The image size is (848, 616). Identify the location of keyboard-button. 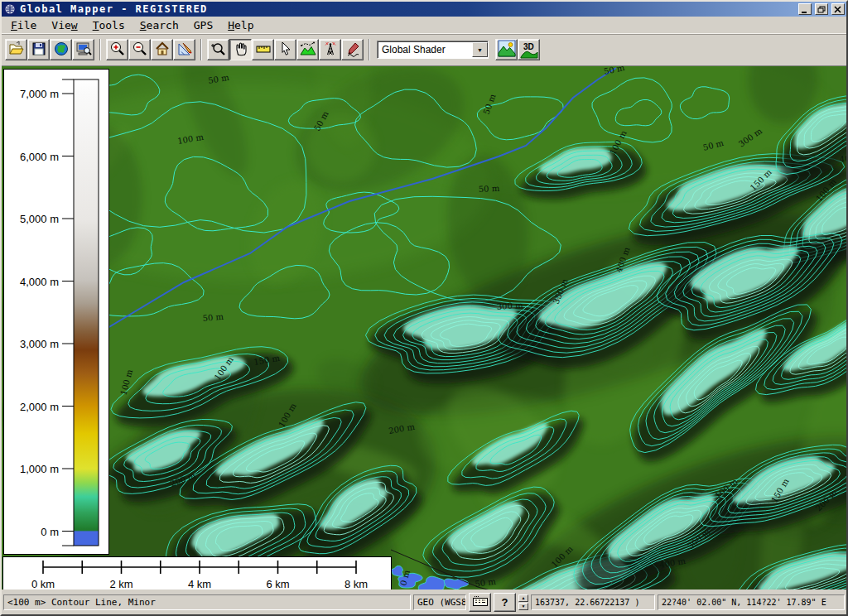
(480, 603).